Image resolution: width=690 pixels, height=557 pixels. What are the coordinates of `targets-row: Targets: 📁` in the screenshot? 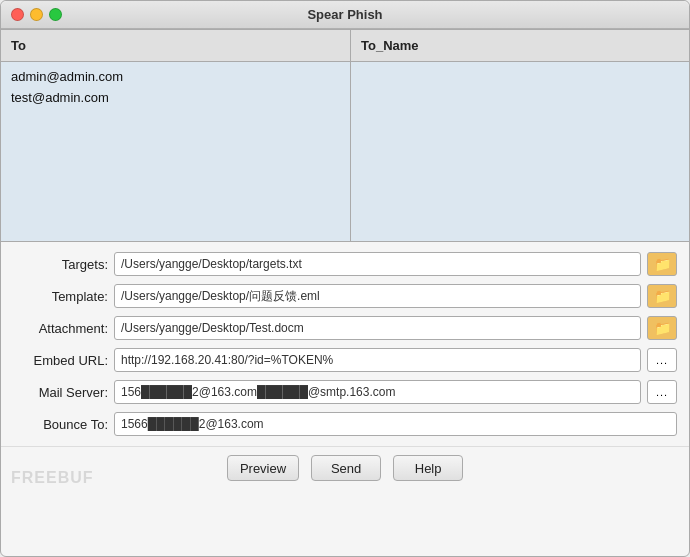 It's located at (345, 264).